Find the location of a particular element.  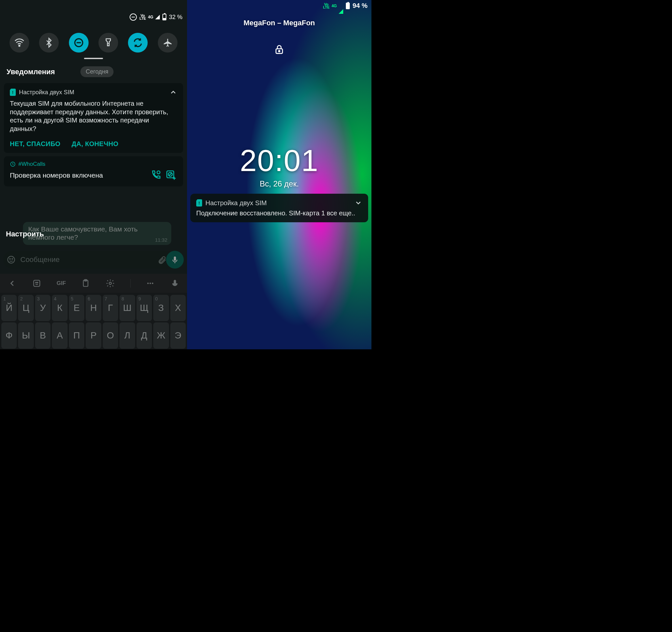

qs-autorotate is located at coordinates (138, 43).